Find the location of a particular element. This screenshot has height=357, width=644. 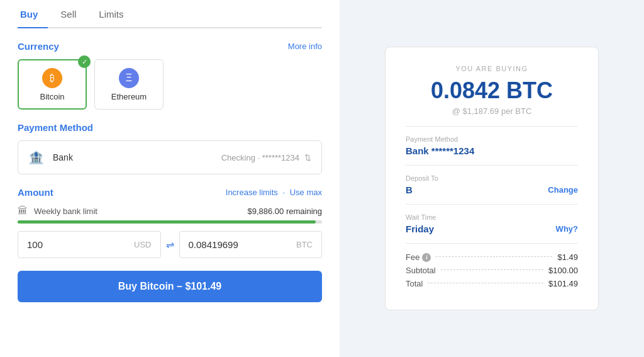

more-info-link: More info is located at coordinates (305, 47).